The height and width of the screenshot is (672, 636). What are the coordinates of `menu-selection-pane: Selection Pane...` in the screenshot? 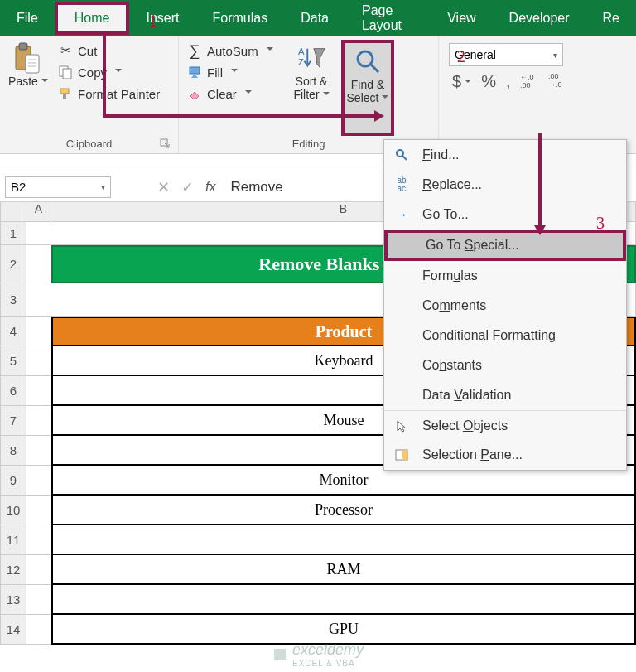 It's located at (505, 455).